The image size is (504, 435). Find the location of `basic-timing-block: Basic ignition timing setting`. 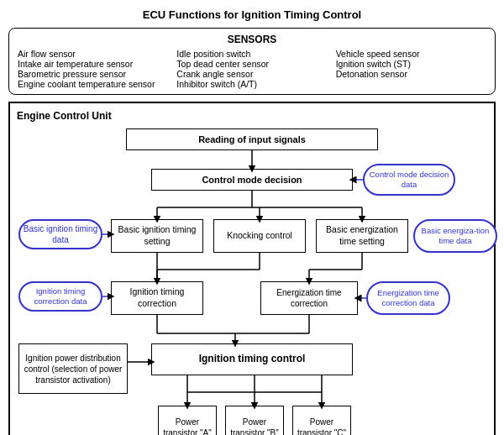

basic-timing-block: Basic ignition timing setting is located at coordinates (157, 236).